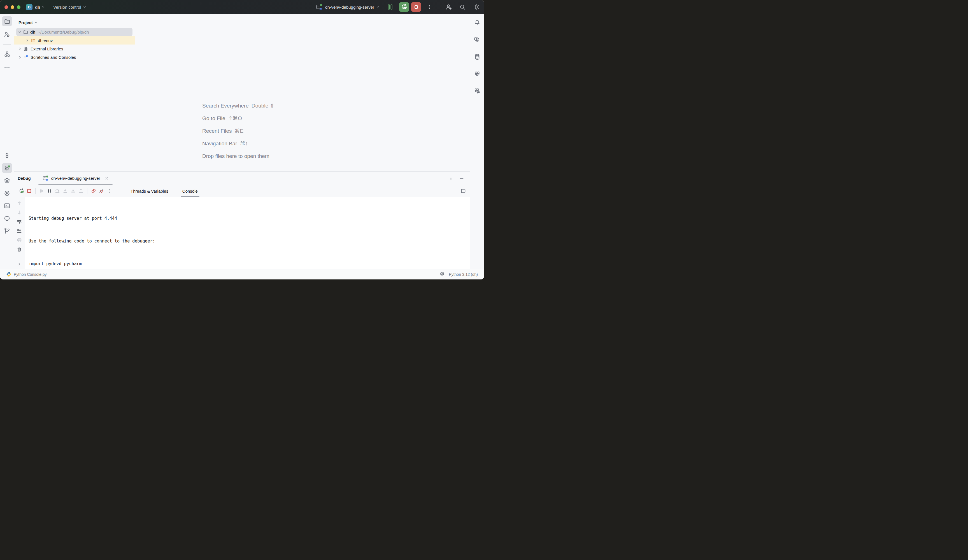 This screenshot has width=968, height=560. Describe the element at coordinates (40, 7) in the screenshot. I see `project-selector: dh` at that location.